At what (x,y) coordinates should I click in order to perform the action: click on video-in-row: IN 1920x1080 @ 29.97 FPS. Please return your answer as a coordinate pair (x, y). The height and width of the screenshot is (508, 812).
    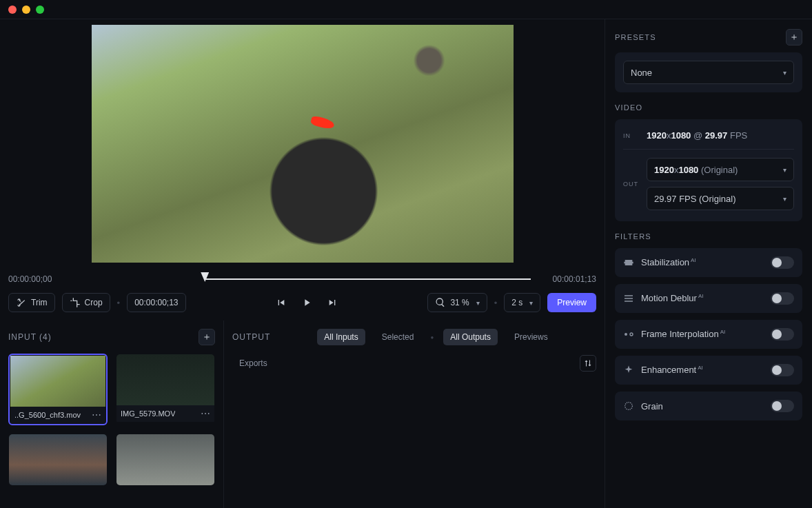
    Looking at the image, I should click on (709, 135).